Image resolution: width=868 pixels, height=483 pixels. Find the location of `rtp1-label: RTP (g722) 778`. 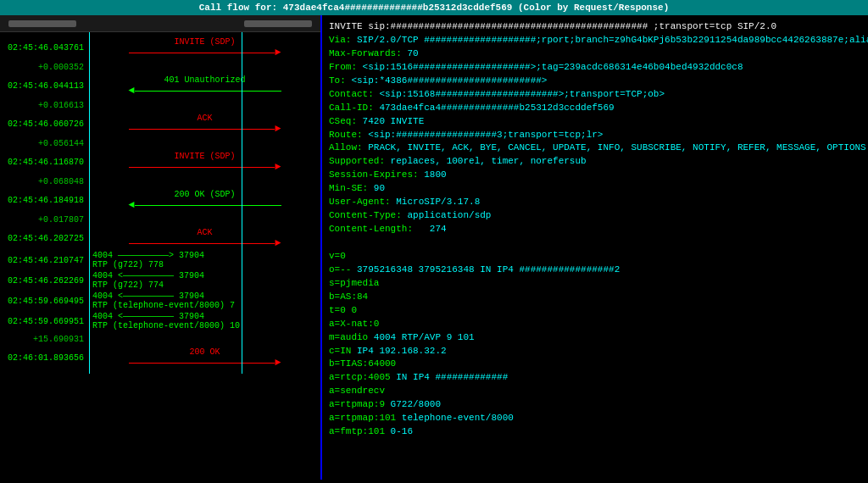

rtp1-label: RTP (g722) 778 is located at coordinates (128, 264).